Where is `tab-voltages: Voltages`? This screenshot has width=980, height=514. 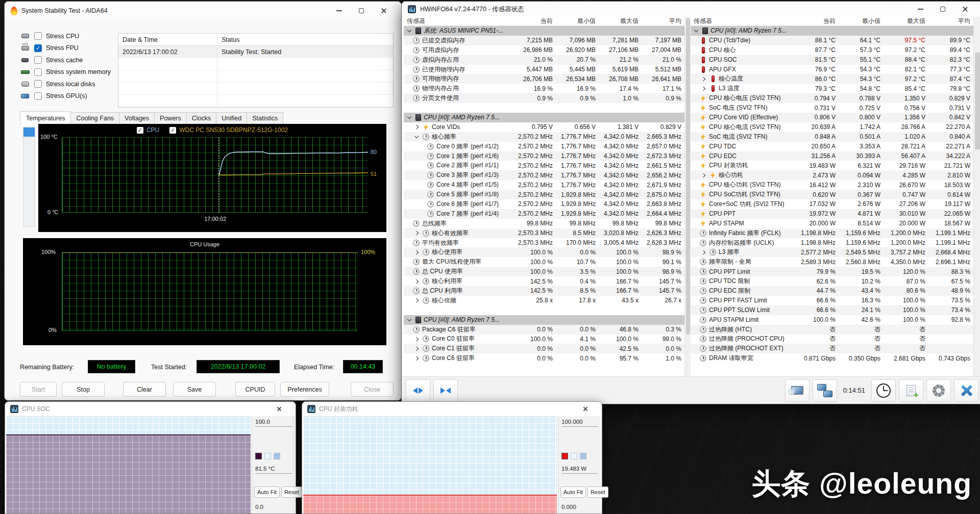 tab-voltages: Voltages is located at coordinates (137, 118).